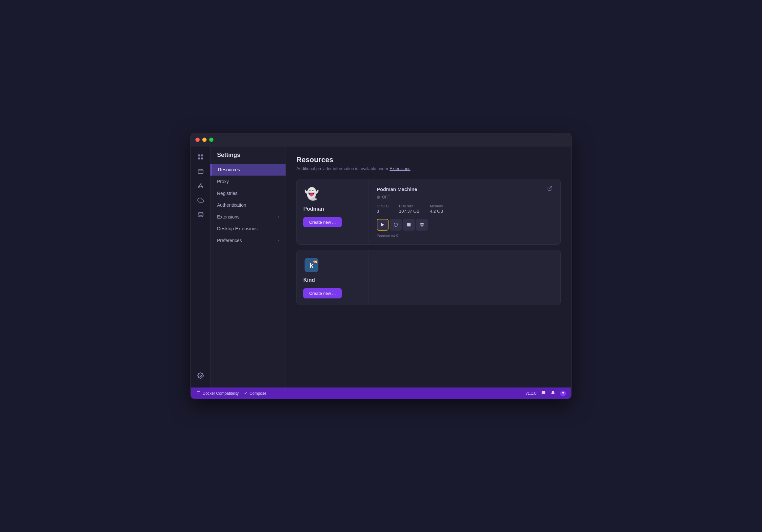  I want to click on nav-item-proxy: Proxy, so click(248, 181).